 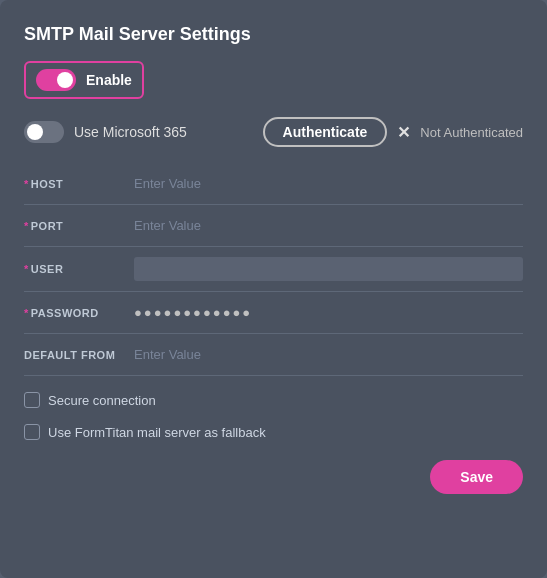 I want to click on port-label: *PORT, so click(x=79, y=226).